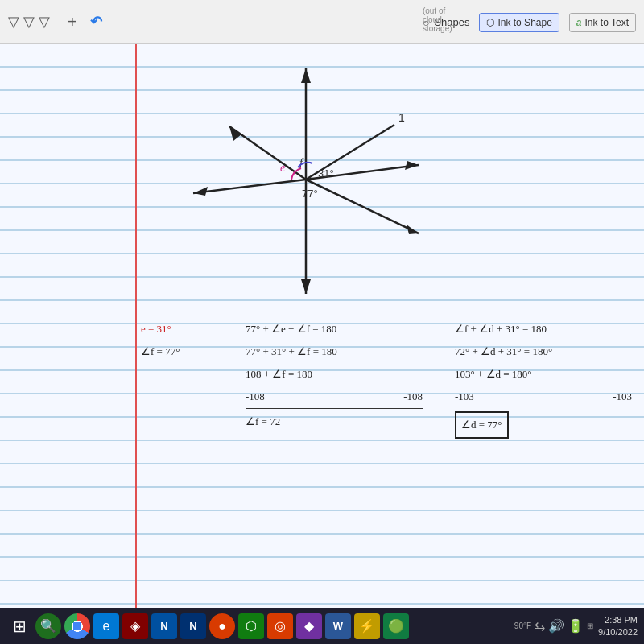  What do you see at coordinates (622, 397) in the screenshot?
I see `math-col3-sub2: -103` at bounding box center [622, 397].